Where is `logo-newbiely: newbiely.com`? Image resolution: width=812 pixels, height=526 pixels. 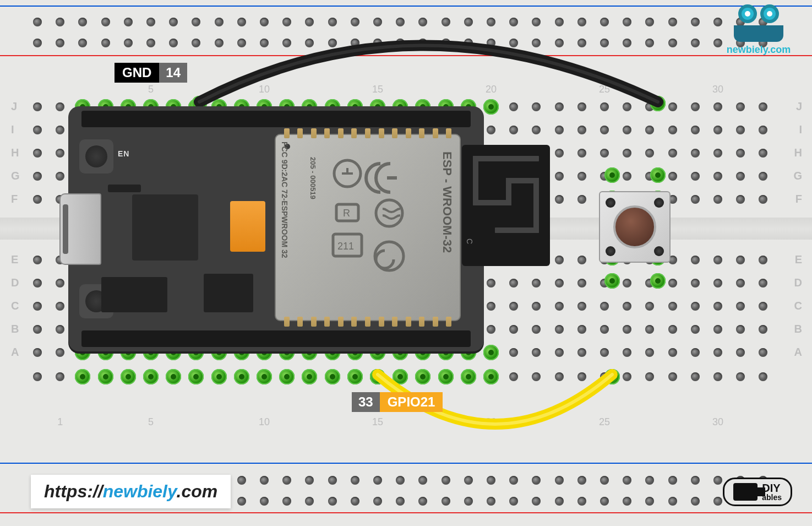
logo-newbiely: newbiely.com is located at coordinates (759, 30).